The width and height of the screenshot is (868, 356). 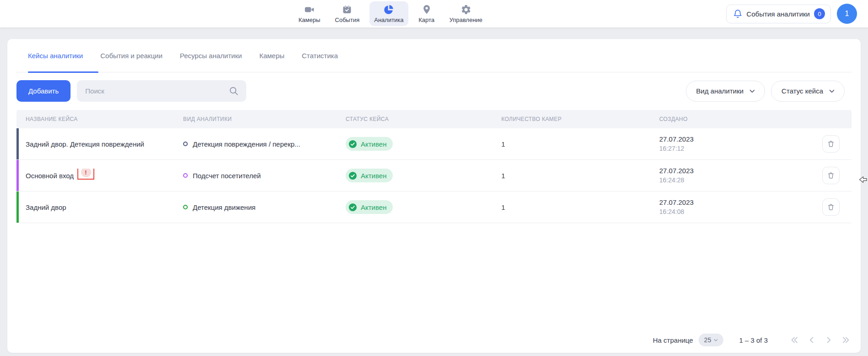 What do you see at coordinates (739, 148) in the screenshot?
I see `created-time: 16:27:12` at bounding box center [739, 148].